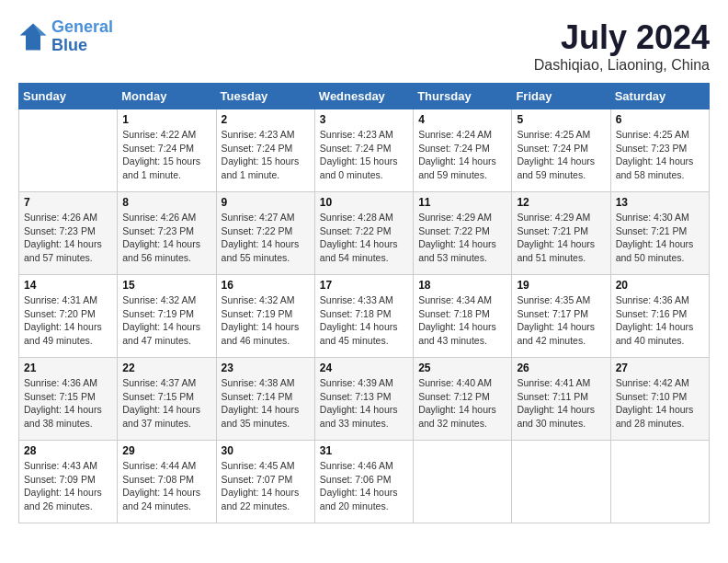  What do you see at coordinates (68, 399) in the screenshot?
I see `calendar-cell: 21Sunrise: 4:36 AMSunset: 7:15 PMDayligh…` at bounding box center [68, 399].